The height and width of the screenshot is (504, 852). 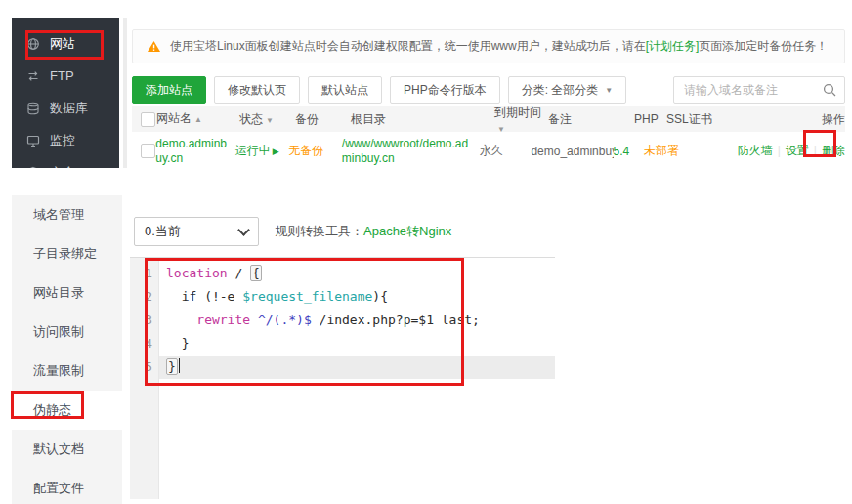 What do you see at coordinates (446, 90) in the screenshot?
I see `php-cli-version-button: PHP命令行版本` at bounding box center [446, 90].